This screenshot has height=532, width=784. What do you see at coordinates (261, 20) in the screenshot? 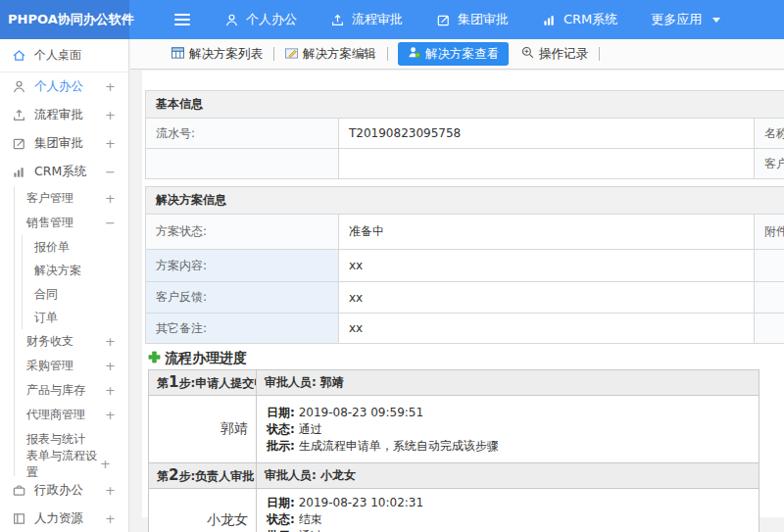
I see `nav-personal-office: 个人办公` at bounding box center [261, 20].